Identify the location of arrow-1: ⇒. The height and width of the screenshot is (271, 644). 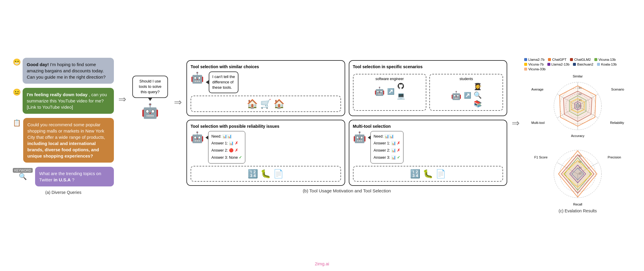
(122, 99).